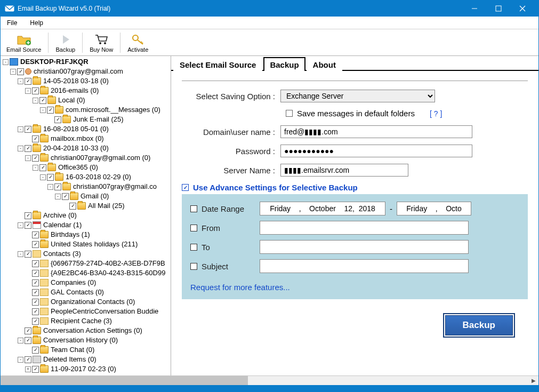  I want to click on tree-item: Conversation Action Settings (0), so click(93, 331).